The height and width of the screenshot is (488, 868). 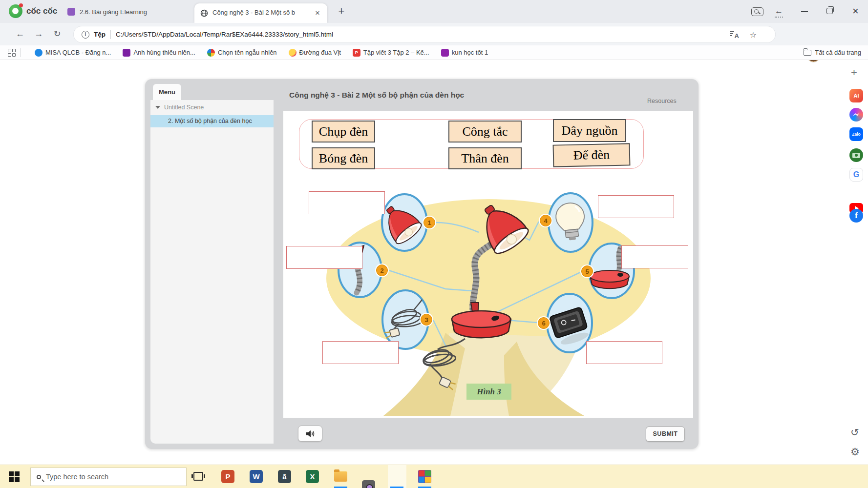 What do you see at coordinates (856, 96) in the screenshot?
I see `ai-chat-icon: AI` at bounding box center [856, 96].